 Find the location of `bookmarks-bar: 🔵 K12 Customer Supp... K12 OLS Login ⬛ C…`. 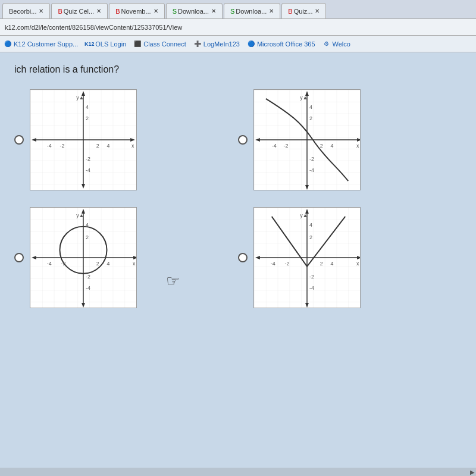

bookmarks-bar: 🔵 K12 Customer Supp... K12 OLS Login ⬛ C… is located at coordinates (238, 44).